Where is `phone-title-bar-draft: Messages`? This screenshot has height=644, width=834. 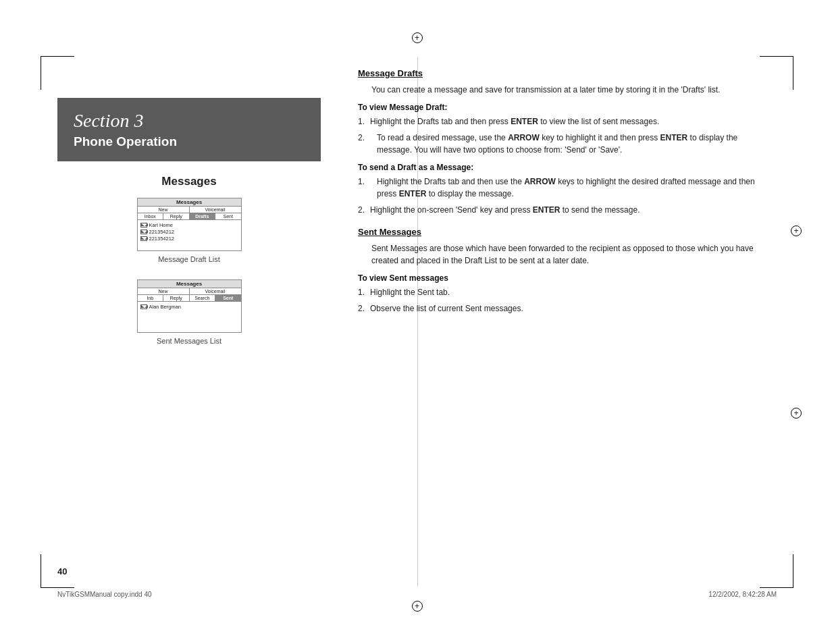
phone-title-bar-draft: Messages is located at coordinates (189, 203).